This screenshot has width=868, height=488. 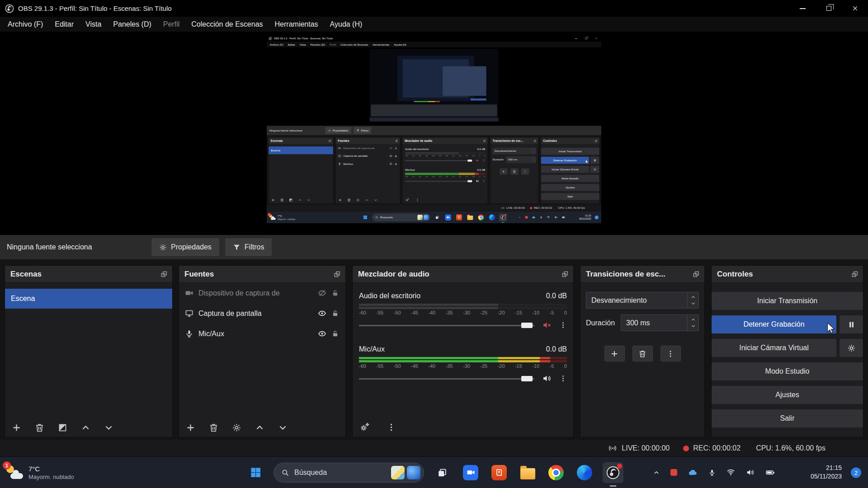 I want to click on virtual-camera-settings-button, so click(x=851, y=348).